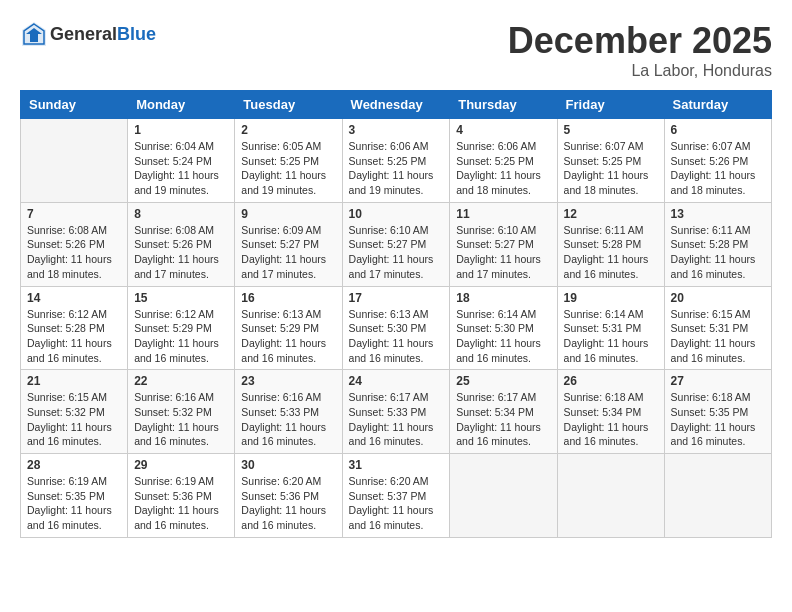 The height and width of the screenshot is (612, 792). I want to click on calendar-day-cell: 28 Sunrise: 6:19 AMSunset: 5:35 PMDaylig…, so click(74, 496).